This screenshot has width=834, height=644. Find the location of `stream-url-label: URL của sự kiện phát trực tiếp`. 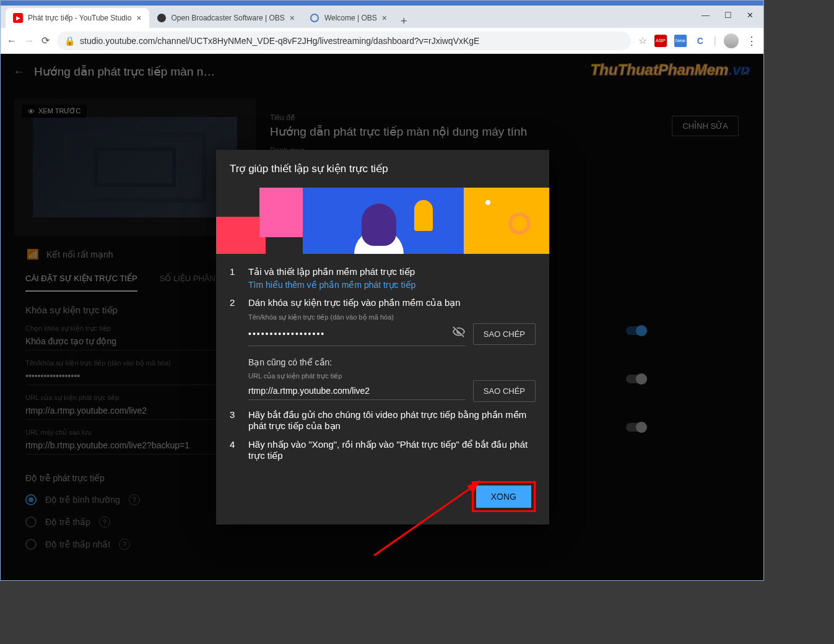

stream-url-label: URL của sự kiện phát trực tiếp is located at coordinates (392, 376).